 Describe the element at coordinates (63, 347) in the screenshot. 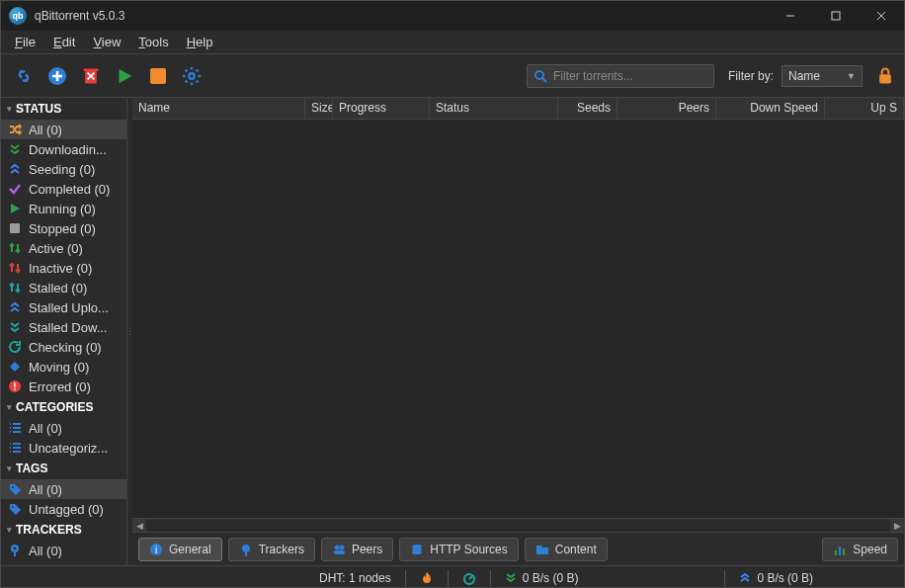

I see `sidebar-item: Checking (0)` at that location.